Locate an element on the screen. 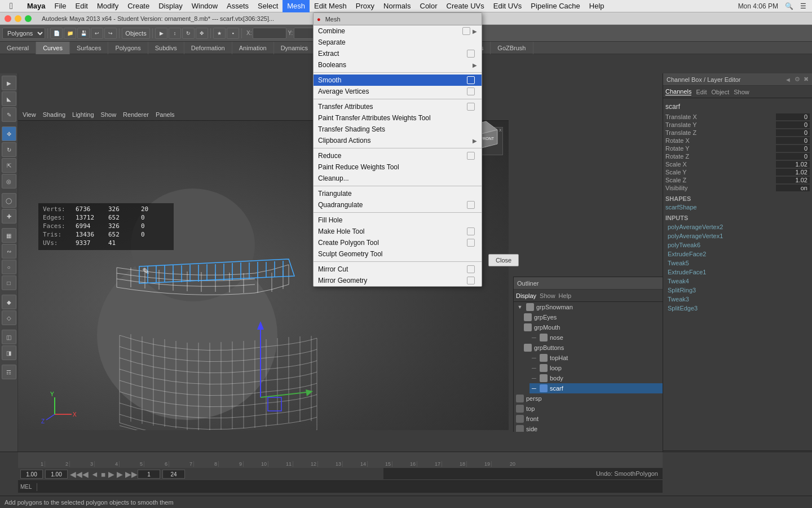 The width and height of the screenshot is (812, 508). node-nose: ─ nose is located at coordinates (596, 338).